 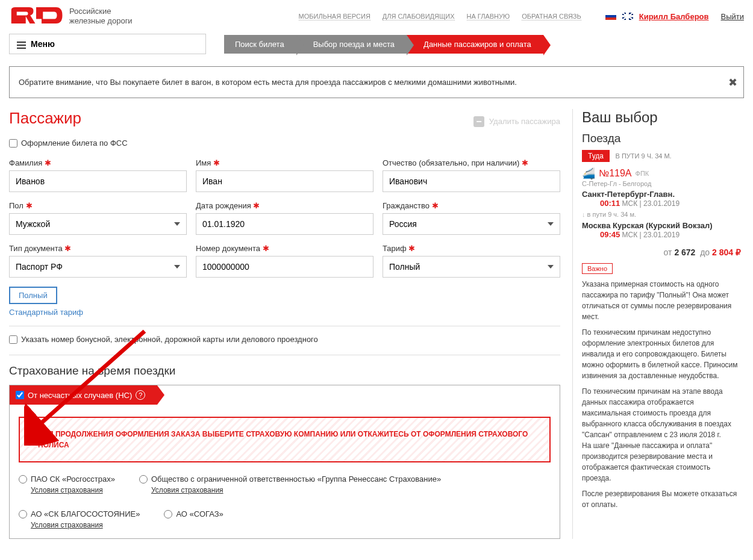 What do you see at coordinates (20, 395) in the screenshot?
I see `insurance-accident-checkbox` at bounding box center [20, 395].